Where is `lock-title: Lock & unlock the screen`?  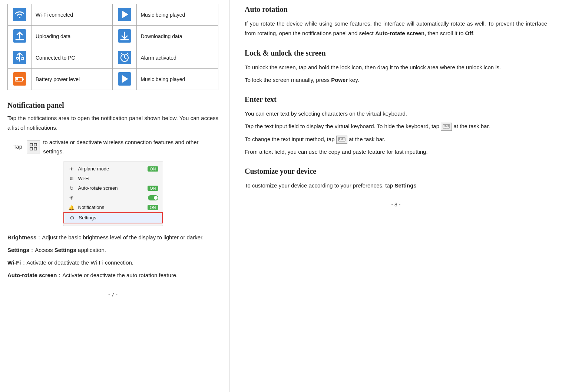
lock-title: Lock & unlock the screen is located at coordinates (396, 53).